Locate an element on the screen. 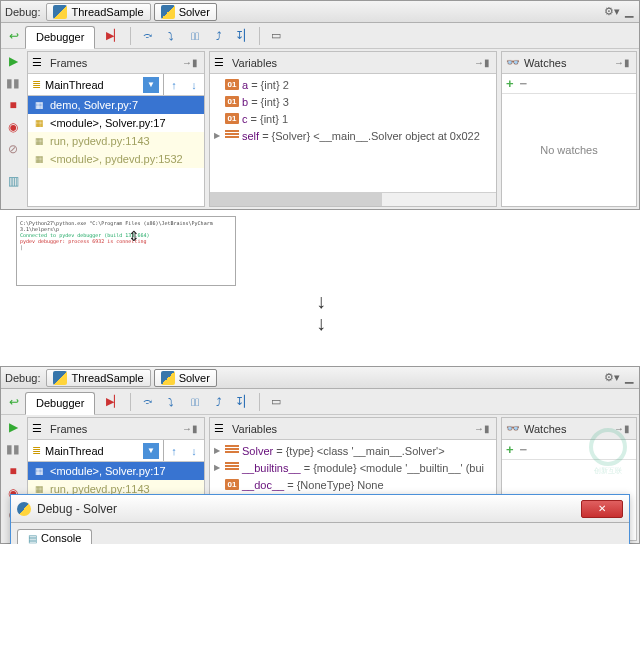  variable-row: 01__doc__ = {NoneType} None is located at coordinates (353, 484).